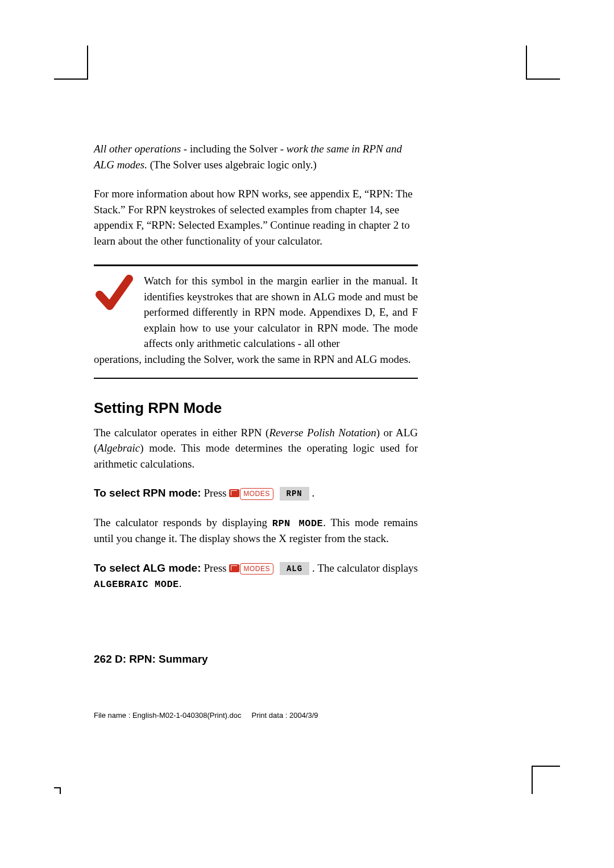 This screenshot has height=868, width=614. What do you see at coordinates (71, 63) in the screenshot?
I see `crop-mark-top-left` at bounding box center [71, 63].